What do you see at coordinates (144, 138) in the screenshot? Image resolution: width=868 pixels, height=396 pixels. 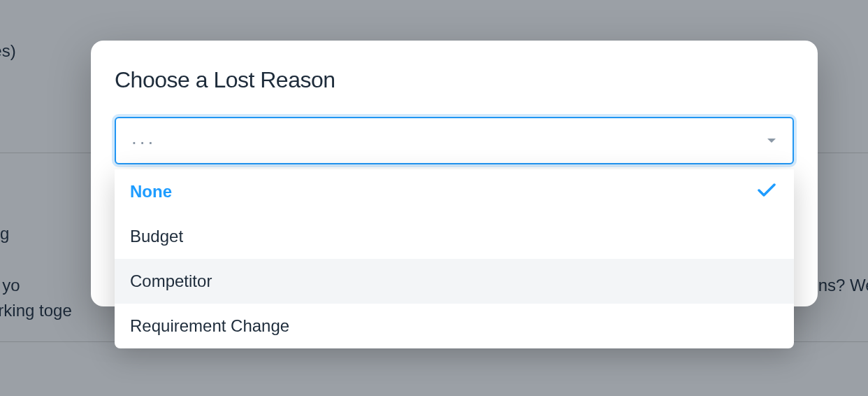 I see `select-placeholder: ...` at bounding box center [144, 138].